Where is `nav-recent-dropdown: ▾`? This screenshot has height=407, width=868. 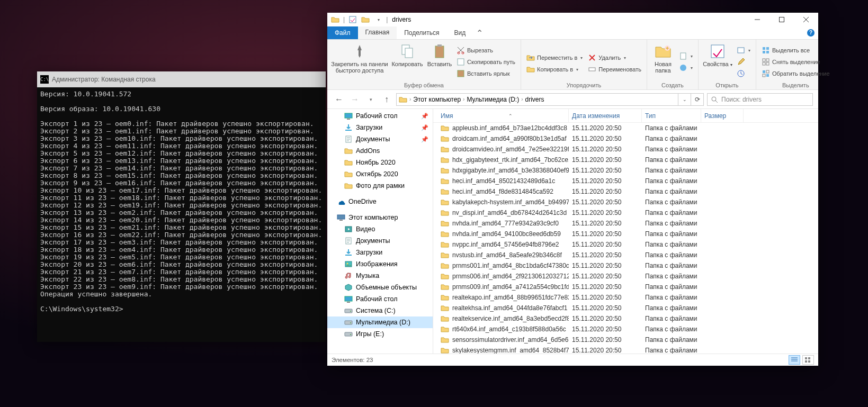 nav-recent-dropdown: ▾ is located at coordinates (371, 100).